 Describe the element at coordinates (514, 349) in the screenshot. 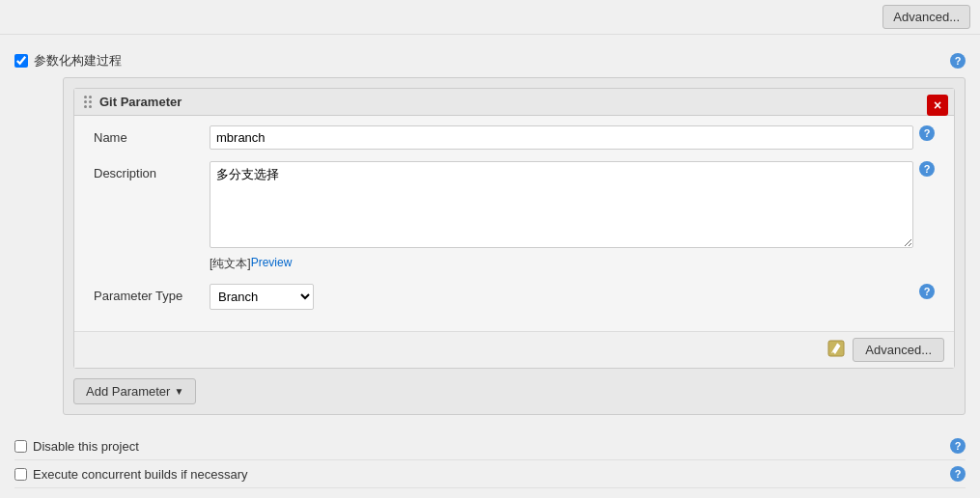

I see `git-parameter-footer: Advanced...` at that location.